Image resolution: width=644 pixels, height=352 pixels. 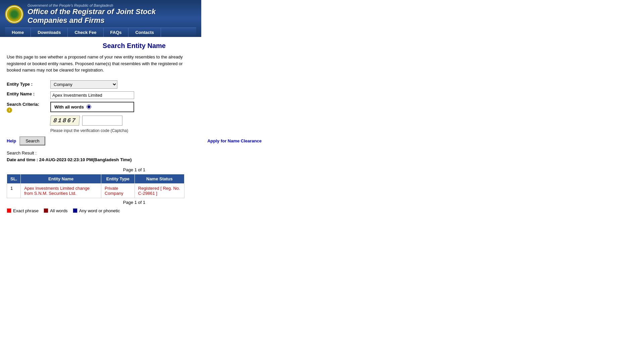 I want to click on cell-entity-name: Apex Investments Limited change from S.N…, so click(x=61, y=191).